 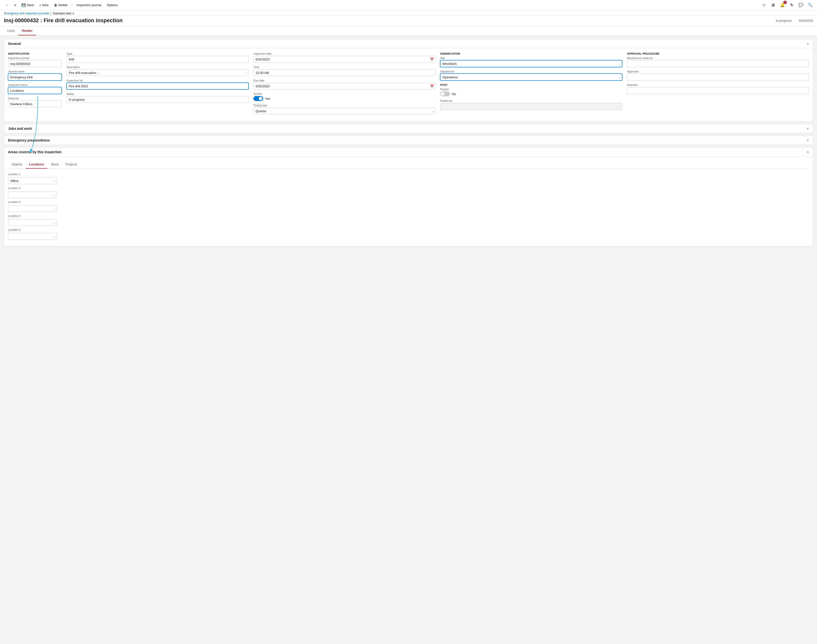 What do you see at coordinates (35, 58) in the screenshot?
I see `journal-label: Inspection journal` at bounding box center [35, 58].